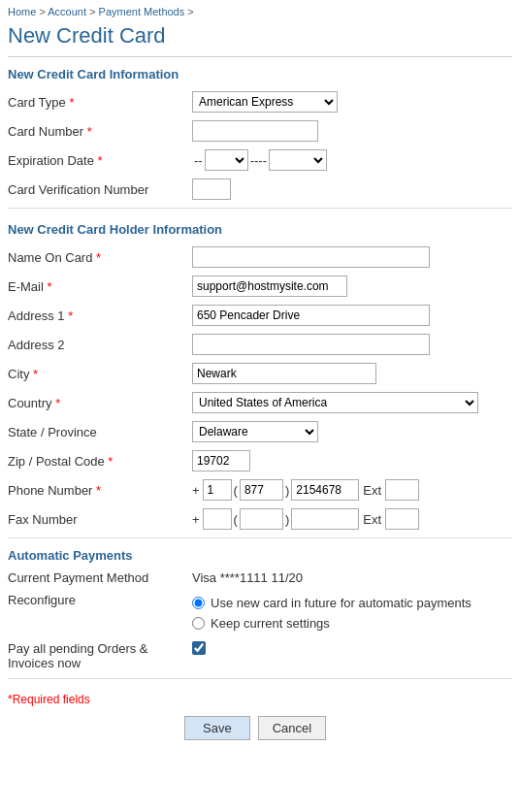  What do you see at coordinates (196, 520) in the screenshot?
I see `fax-plus: +` at bounding box center [196, 520].